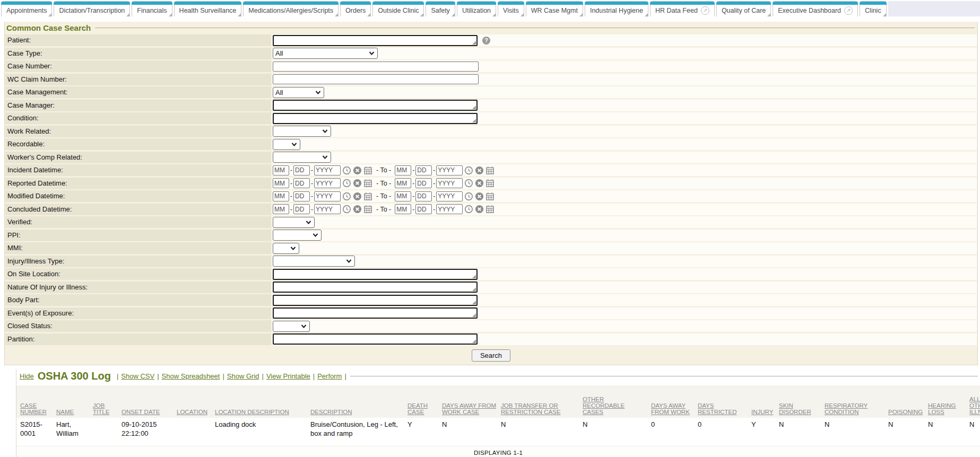  What do you see at coordinates (375, 313) in the screenshot?
I see `event-s-of-exposure-input` at bounding box center [375, 313].